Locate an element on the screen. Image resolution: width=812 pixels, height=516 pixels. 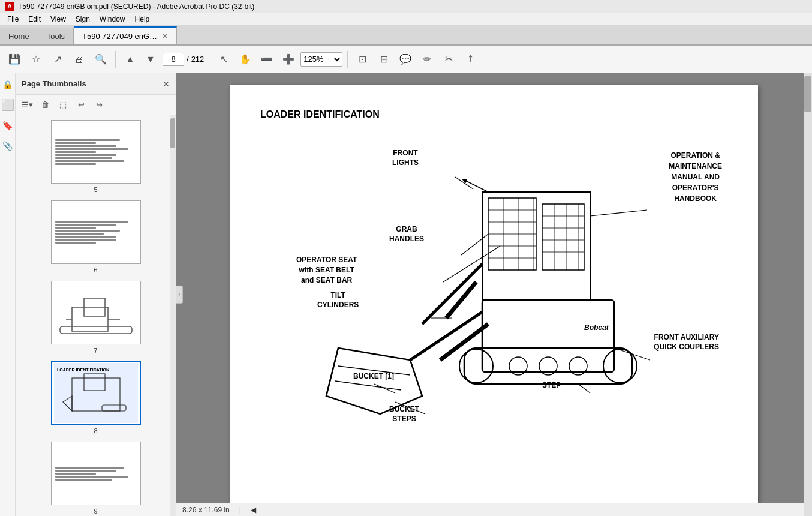
thumbnail-image-8: LOADER IDENTIFICATION is located at coordinates (96, 393).